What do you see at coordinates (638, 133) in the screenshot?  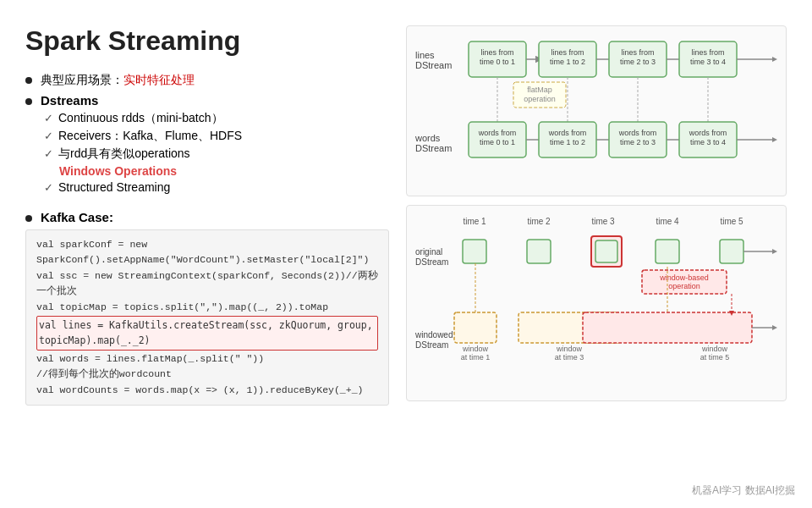 I see `bot-box-3-t1: words from` at bounding box center [638, 133].